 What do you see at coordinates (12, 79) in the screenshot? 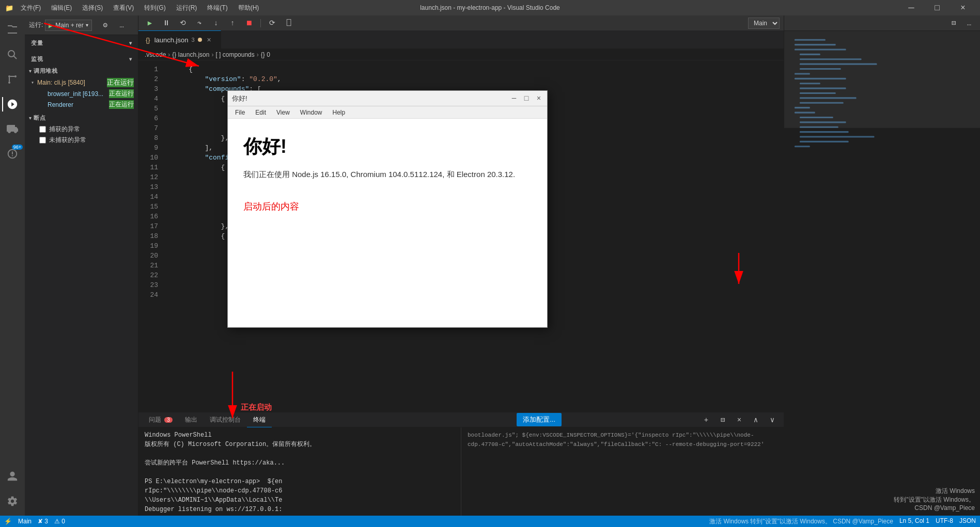
I see `source-control-icon` at bounding box center [12, 79].